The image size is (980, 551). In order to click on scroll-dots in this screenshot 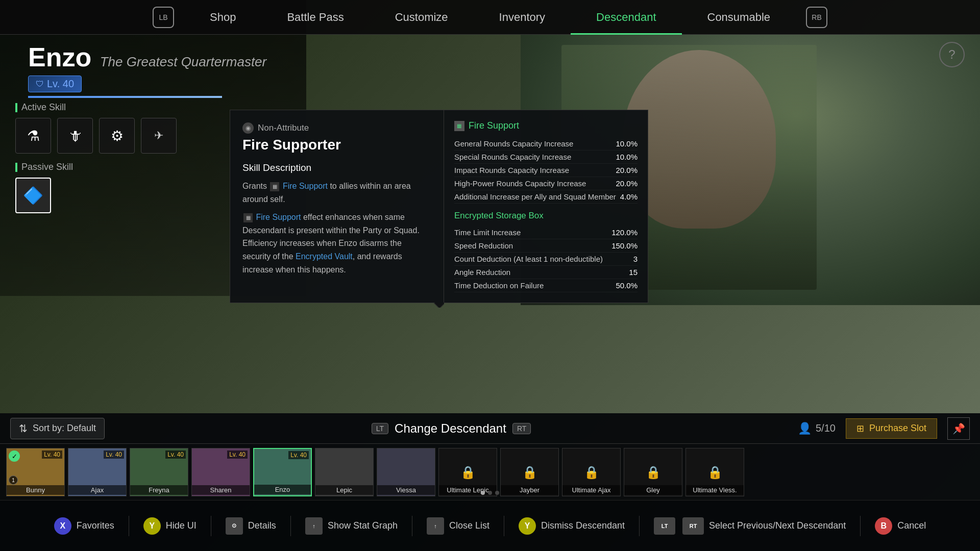, I will do `click(490, 493)`.